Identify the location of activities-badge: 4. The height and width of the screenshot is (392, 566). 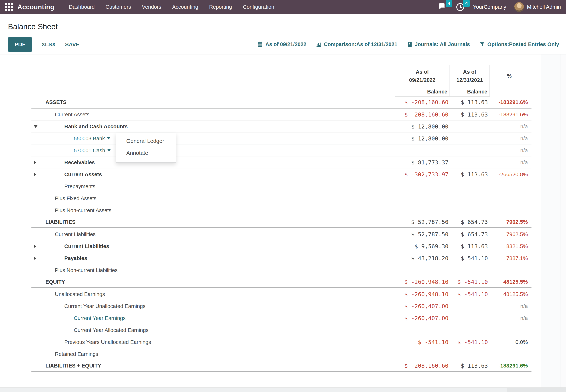
(466, 3).